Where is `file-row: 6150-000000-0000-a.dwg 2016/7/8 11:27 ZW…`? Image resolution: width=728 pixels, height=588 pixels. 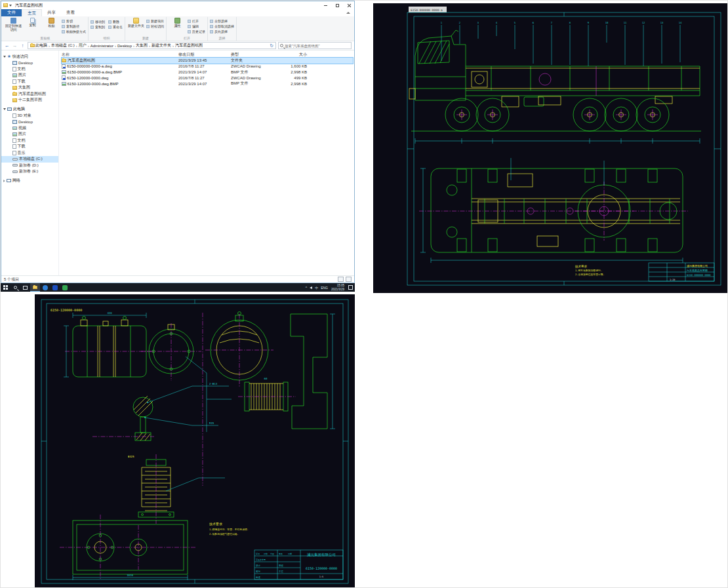
file-row: 6150-000000-0000-a.dwg 2016/7/8 11:27 ZW… is located at coordinates (207, 67).